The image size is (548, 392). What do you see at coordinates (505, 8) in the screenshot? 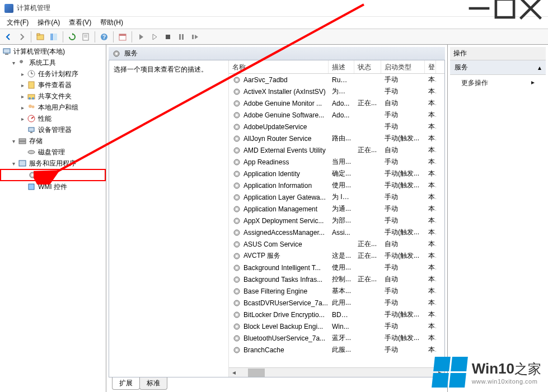
I see `maximize-button` at bounding box center [505, 8].